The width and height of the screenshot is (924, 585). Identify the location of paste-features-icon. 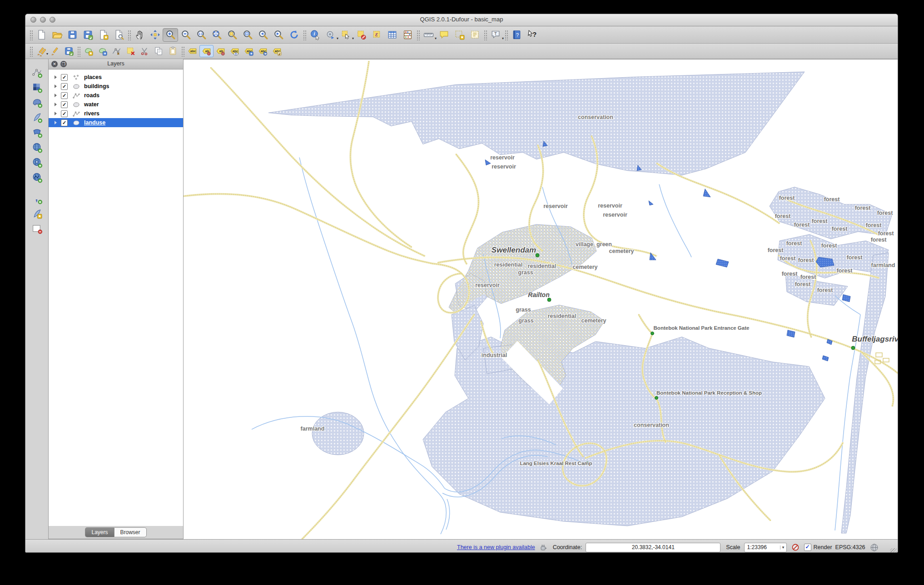
(173, 51).